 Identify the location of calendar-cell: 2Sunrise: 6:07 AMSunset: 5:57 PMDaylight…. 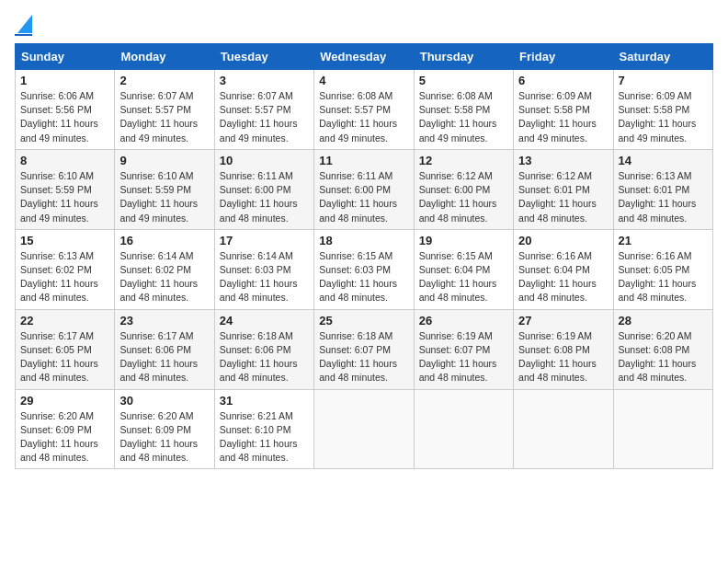
(165, 110).